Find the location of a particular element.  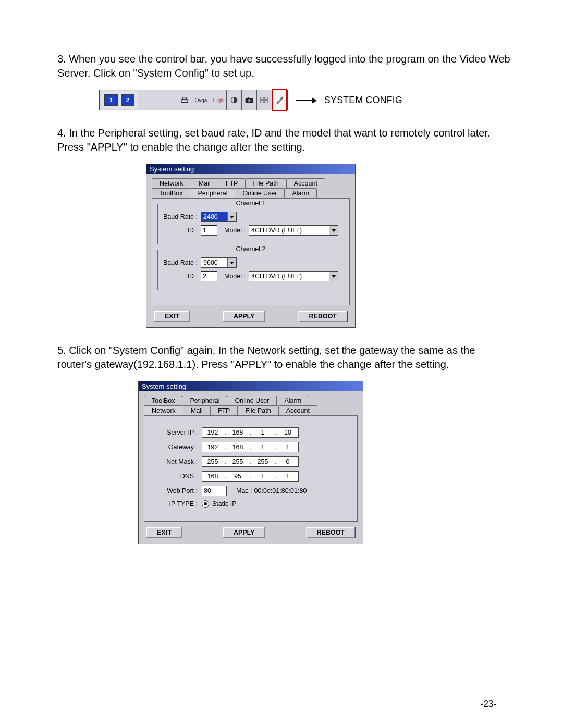

ch2-model-select: 4CH DVR (FULL) is located at coordinates (293, 276).